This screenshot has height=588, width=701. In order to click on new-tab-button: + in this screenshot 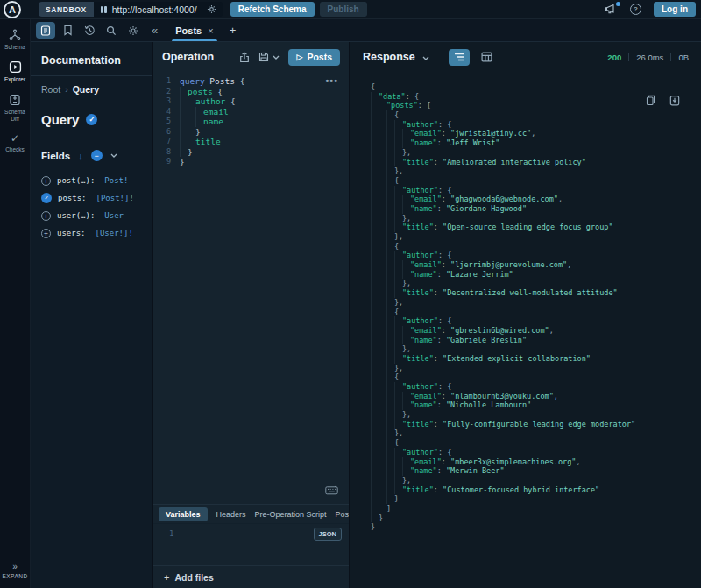, I will do `click(233, 30)`.